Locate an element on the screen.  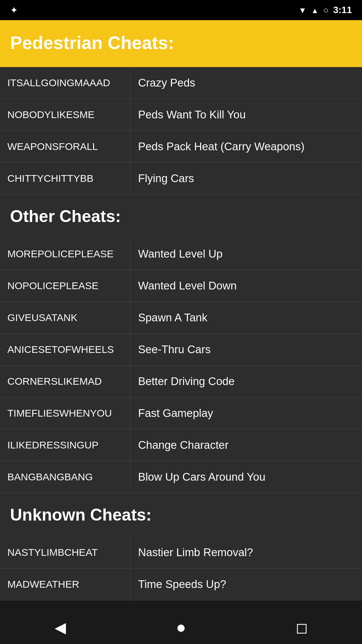
cheat-description: Flying Cars is located at coordinates (246, 178).